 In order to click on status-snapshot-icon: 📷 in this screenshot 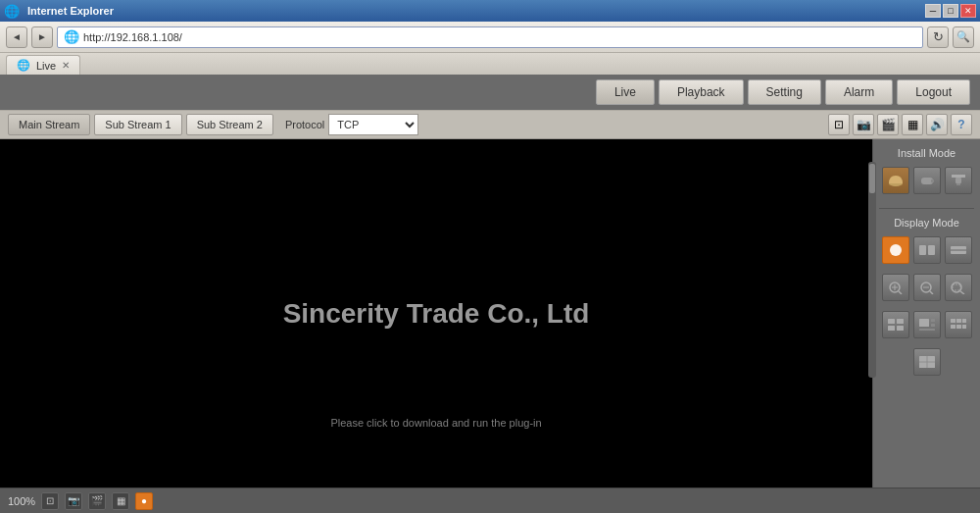, I will do `click(74, 501)`.